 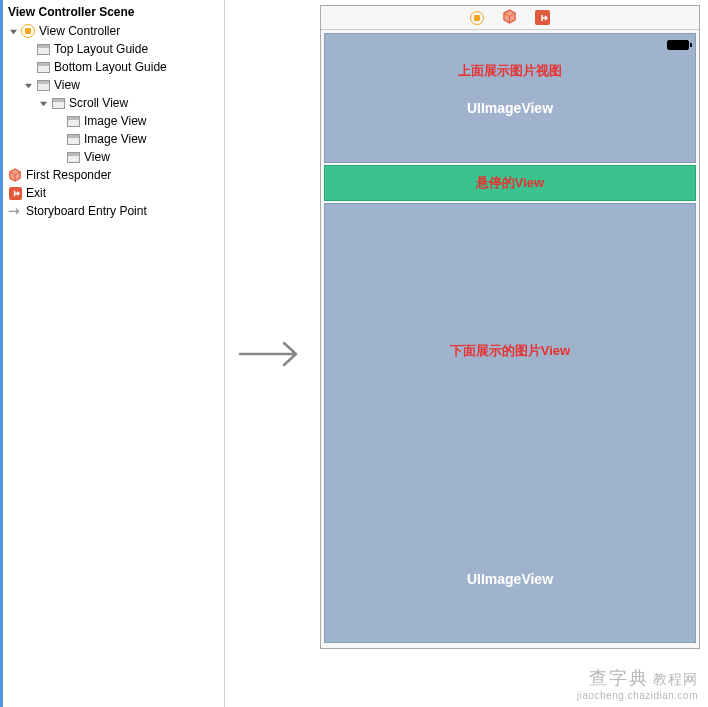 I want to click on status-bar, so click(x=510, y=45).